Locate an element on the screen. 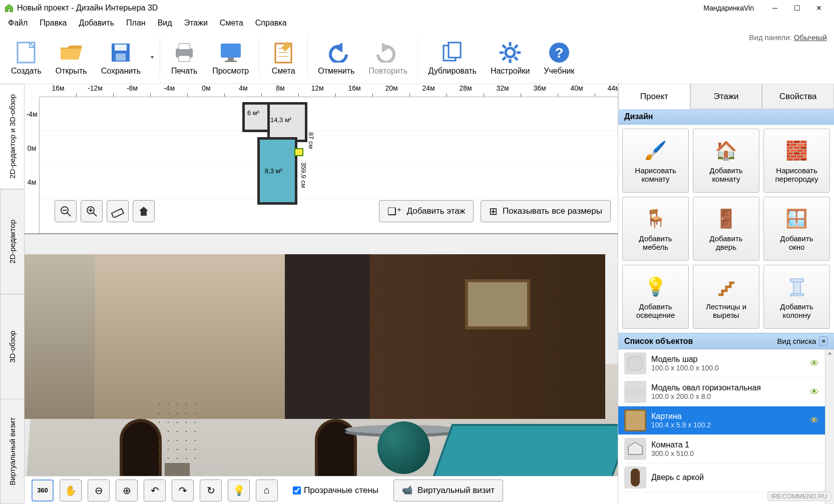  list-item: Модель овал горизонтальная100.0 x 200.0 … is located at coordinates (722, 392).